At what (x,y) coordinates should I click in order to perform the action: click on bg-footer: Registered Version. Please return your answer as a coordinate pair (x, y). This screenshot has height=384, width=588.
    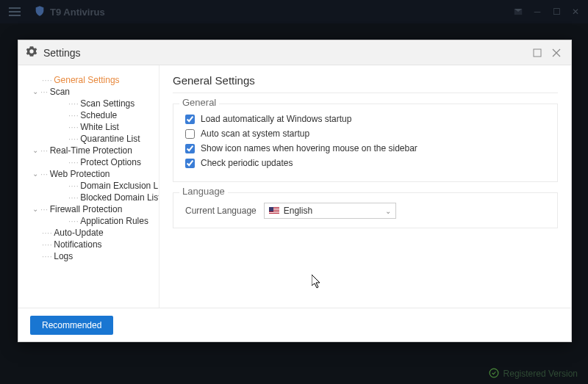
    Looking at the image, I should click on (534, 374).